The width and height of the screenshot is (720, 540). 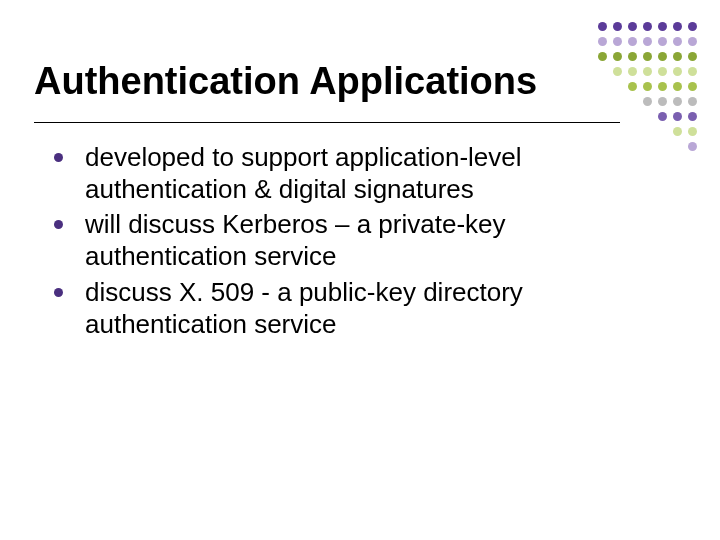 I want to click on bullet-text: discuss X. 509 - a public-key directory …, so click(x=322, y=308).